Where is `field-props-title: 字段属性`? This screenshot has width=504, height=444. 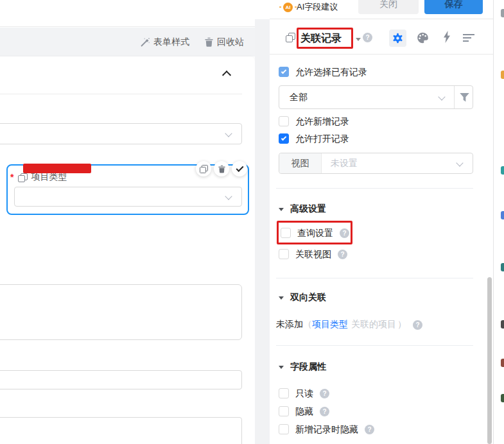 field-props-title: 字段属性 is located at coordinates (308, 367).